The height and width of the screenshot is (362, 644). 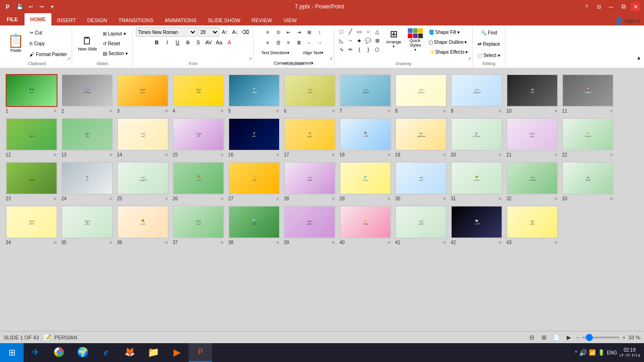 What do you see at coordinates (87, 182) in the screenshot?
I see `slide-item: 🌫مه 24 ★` at bounding box center [87, 182].